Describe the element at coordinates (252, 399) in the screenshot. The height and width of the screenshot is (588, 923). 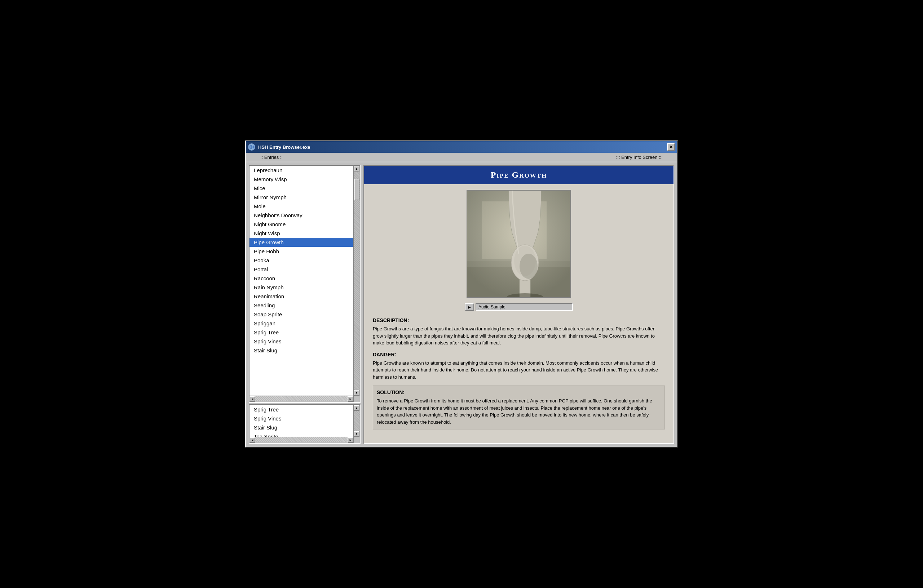
I see `scroll-left-button: ◄` at that location.